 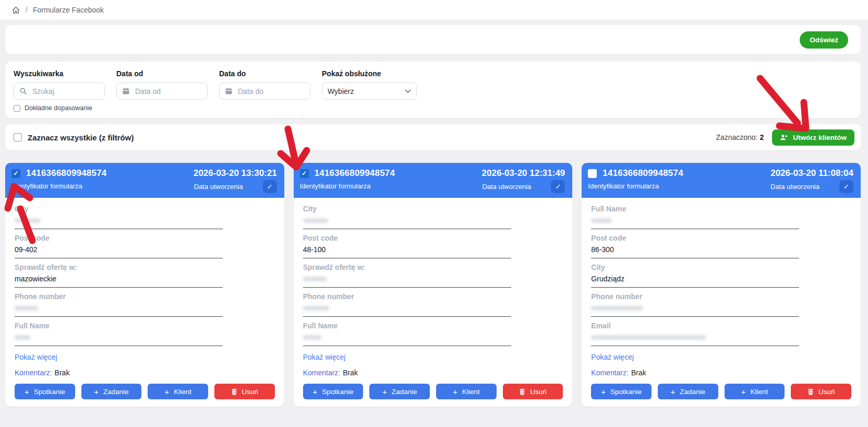 I want to click on field-label: Email, so click(x=721, y=326).